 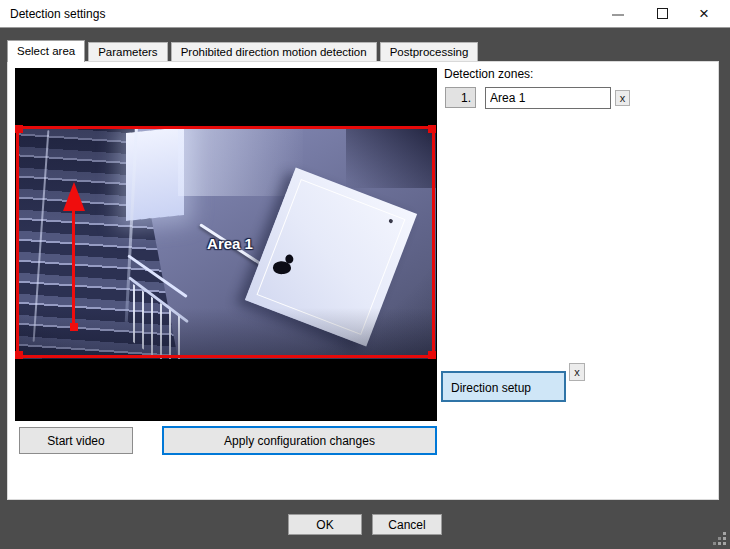 I want to click on close-button: ×, so click(x=708, y=14).